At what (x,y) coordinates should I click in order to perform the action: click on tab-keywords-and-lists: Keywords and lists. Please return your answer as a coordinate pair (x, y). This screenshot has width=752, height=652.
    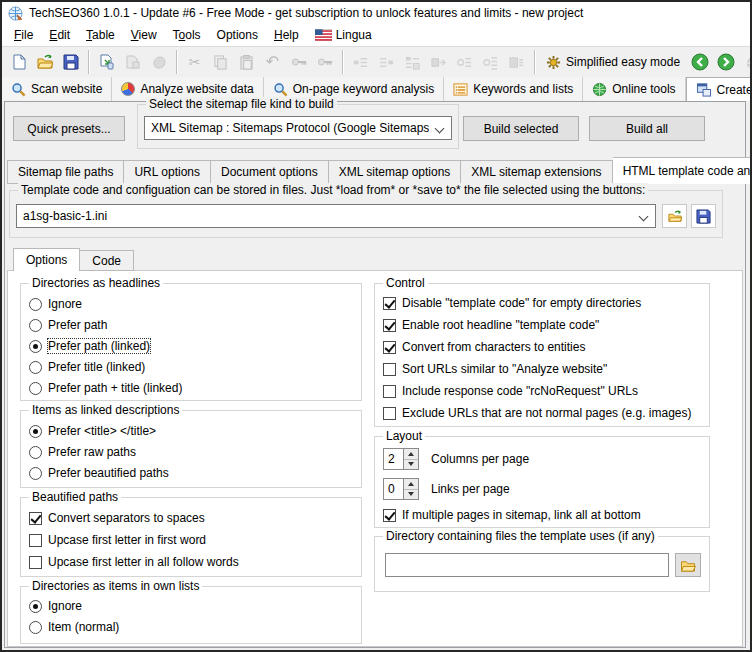
    Looking at the image, I should click on (514, 89).